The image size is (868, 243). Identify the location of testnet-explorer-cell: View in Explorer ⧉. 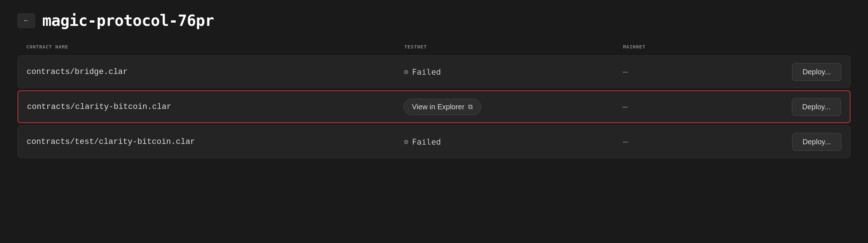
(513, 107).